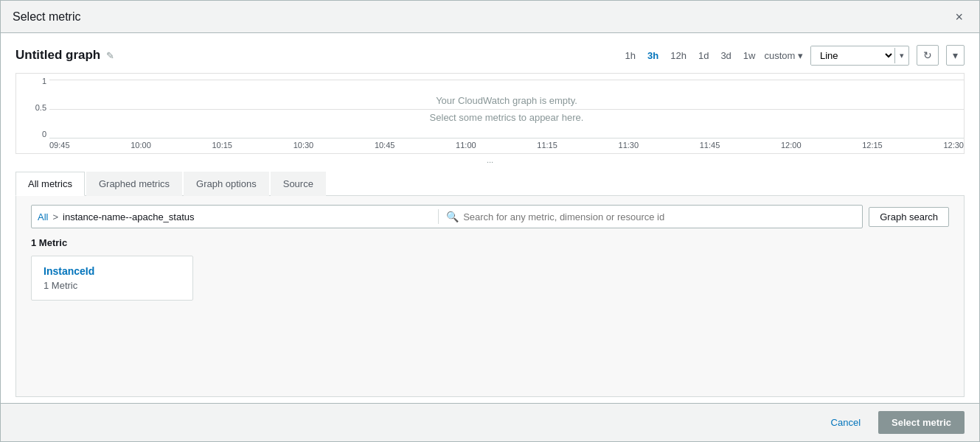  Describe the element at coordinates (222, 145) in the screenshot. I see `x-label-1015: 10:15` at that location.